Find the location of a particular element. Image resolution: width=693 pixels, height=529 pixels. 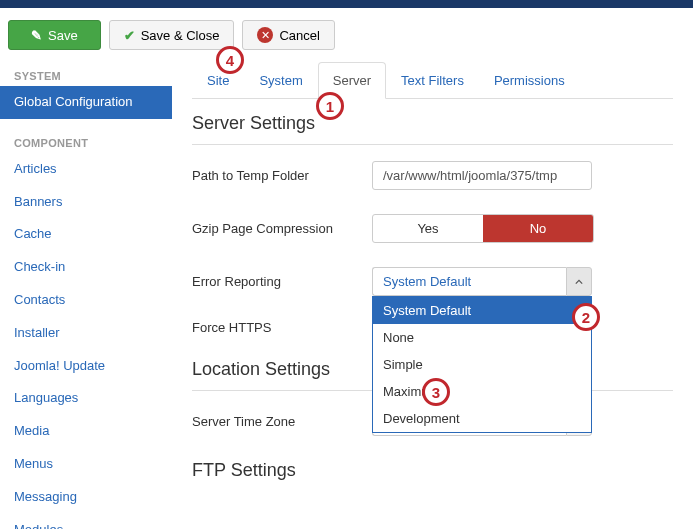

sidebar-section-component: COMPONENT is located at coordinates (86, 141).